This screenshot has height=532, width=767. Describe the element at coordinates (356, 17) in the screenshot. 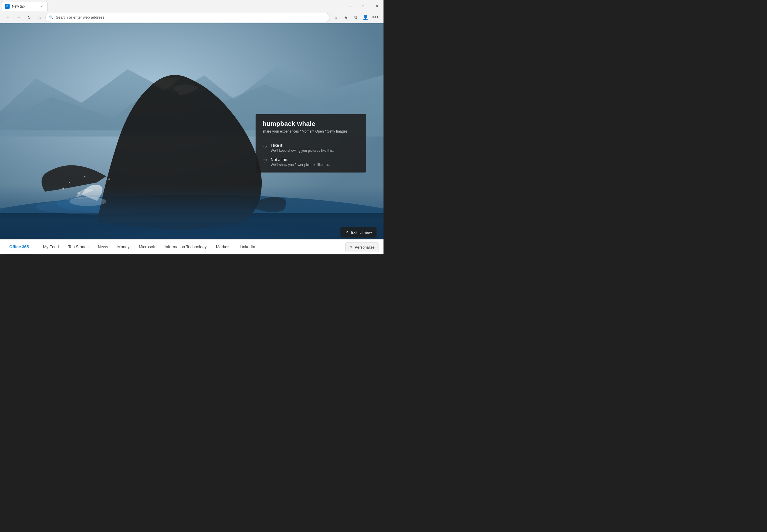

I see `collections-button: ⧉` at that location.